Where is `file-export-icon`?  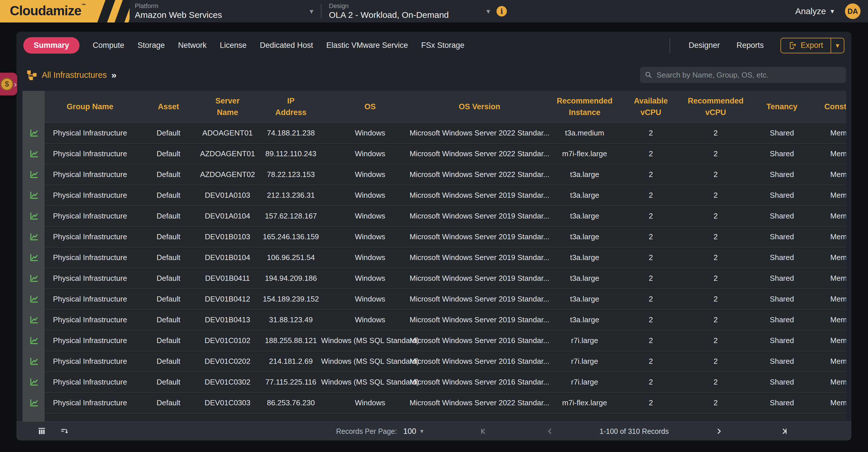 file-export-icon is located at coordinates (793, 46).